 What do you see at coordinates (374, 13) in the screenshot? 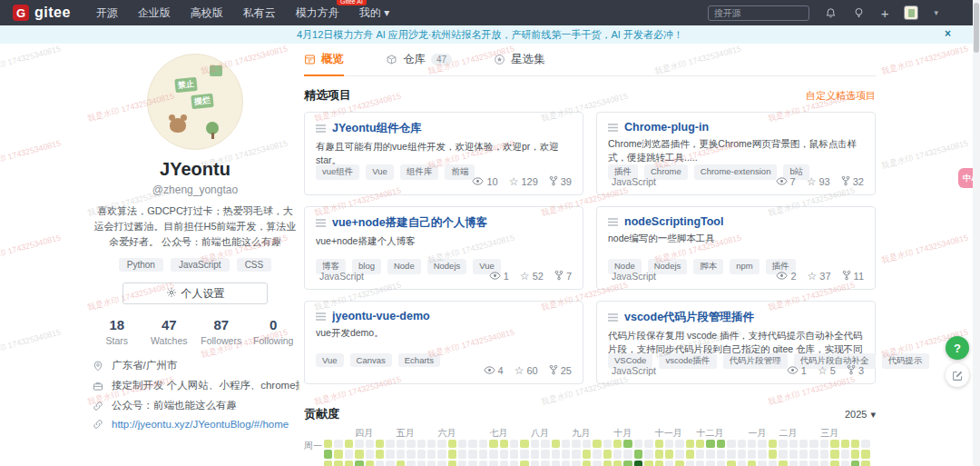
I see `navbar-item-my: 我的 ▾` at bounding box center [374, 13].